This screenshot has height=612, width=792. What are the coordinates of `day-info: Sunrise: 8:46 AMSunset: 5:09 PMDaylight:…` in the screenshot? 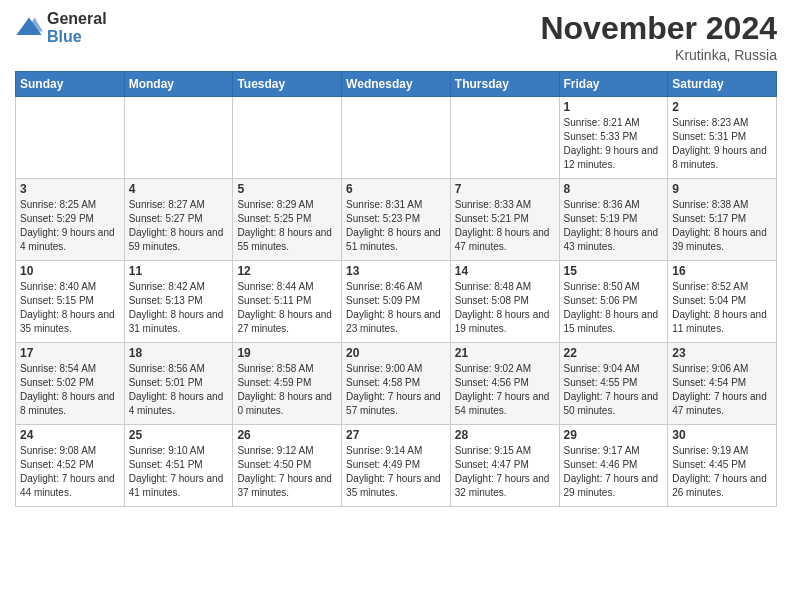 It's located at (396, 308).